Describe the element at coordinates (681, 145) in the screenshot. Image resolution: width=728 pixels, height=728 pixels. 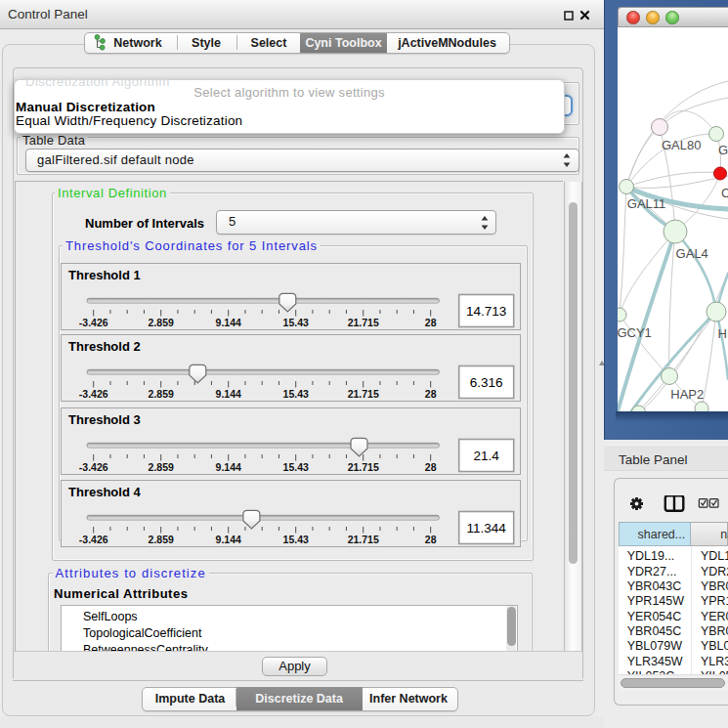
I see `svg-text: GAL80` at that location.